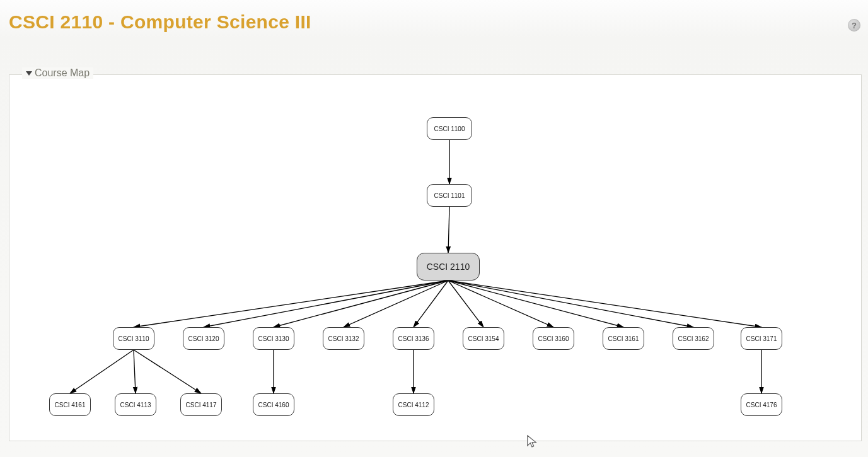 This screenshot has width=868, height=457. What do you see at coordinates (448, 267) in the screenshot?
I see `course-node-csci2110: CSCI 2110` at bounding box center [448, 267].